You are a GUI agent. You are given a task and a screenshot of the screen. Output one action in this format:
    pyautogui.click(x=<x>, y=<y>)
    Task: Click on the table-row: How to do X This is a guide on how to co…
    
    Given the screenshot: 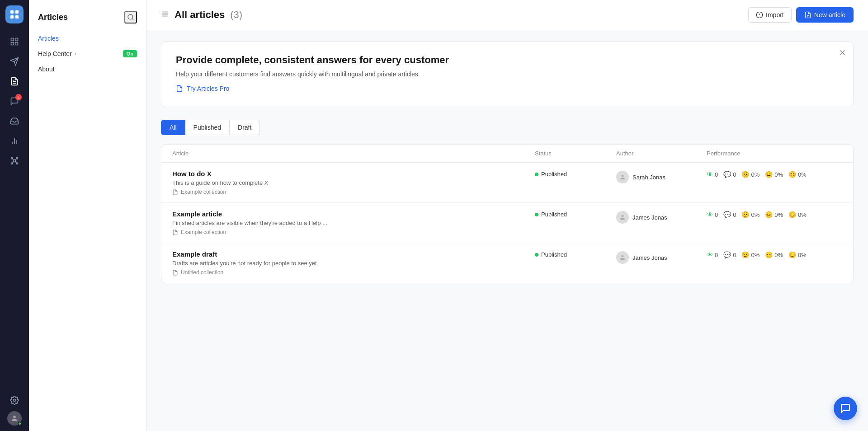 What is the action you would take?
    pyautogui.click(x=507, y=183)
    